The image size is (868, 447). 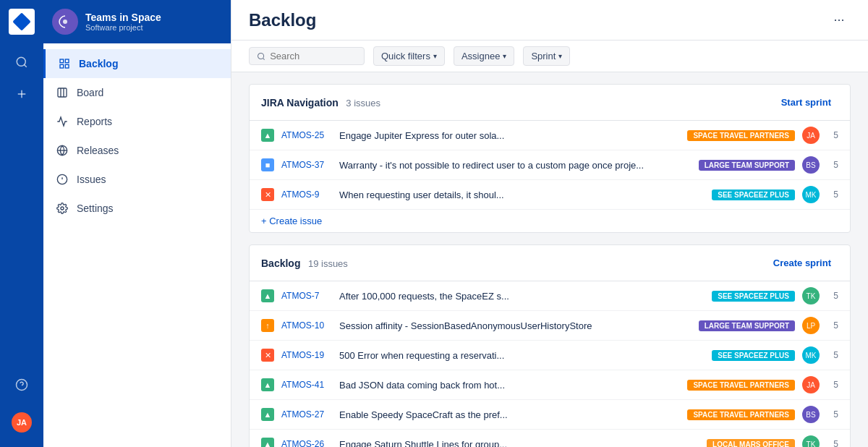 I want to click on issue-id: ATMOS-10, so click(x=307, y=325).